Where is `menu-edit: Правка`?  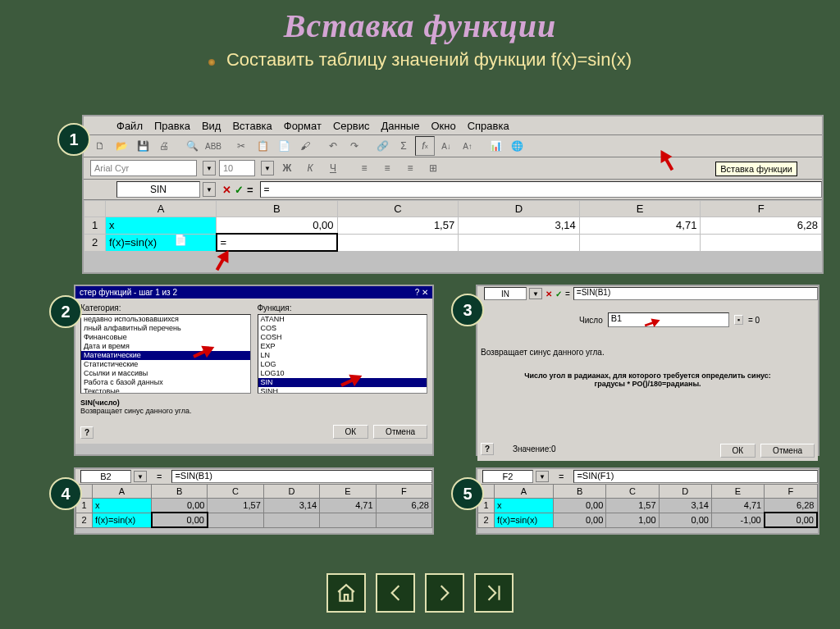 menu-edit: Правка is located at coordinates (172, 126).